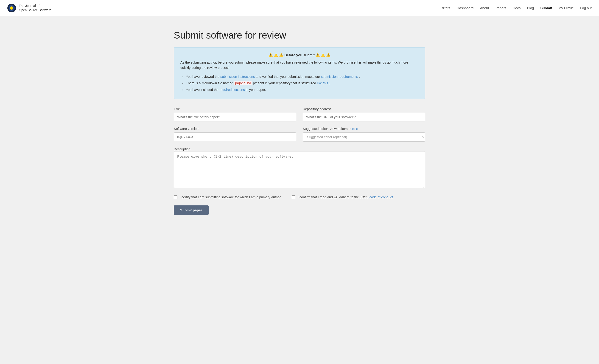  I want to click on nav-link-myprofile: My Profile, so click(566, 8).